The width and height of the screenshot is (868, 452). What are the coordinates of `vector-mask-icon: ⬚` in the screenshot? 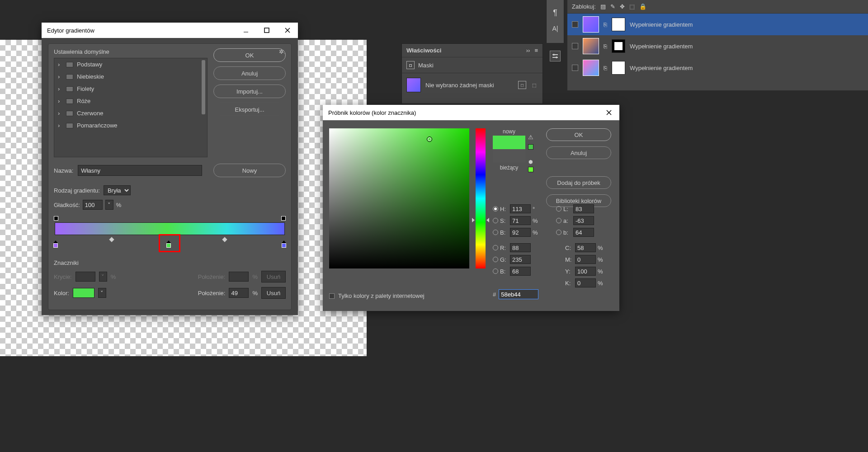 It's located at (534, 85).